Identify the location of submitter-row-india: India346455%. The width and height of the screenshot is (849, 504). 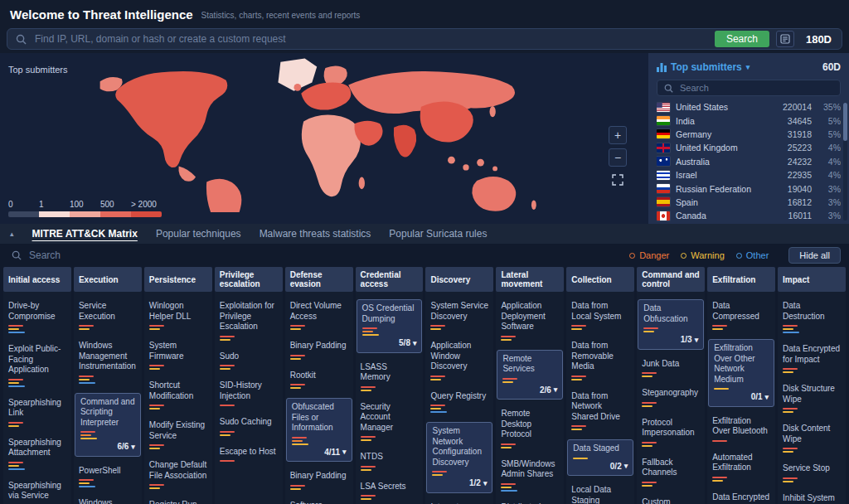
(749, 120).